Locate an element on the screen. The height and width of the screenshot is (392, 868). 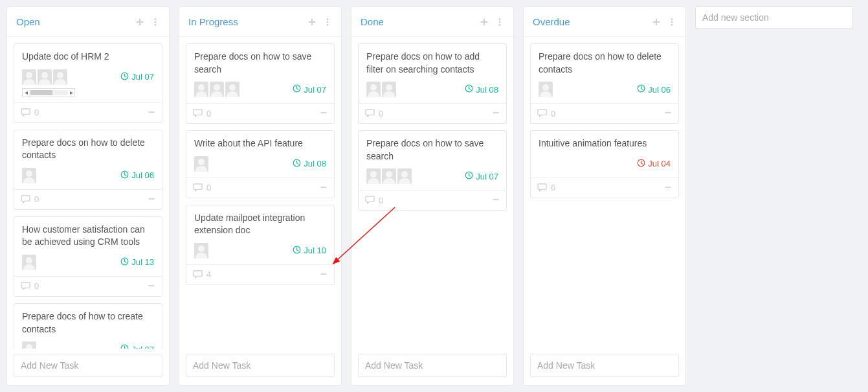
avatar-group is located at coordinates (217, 89).